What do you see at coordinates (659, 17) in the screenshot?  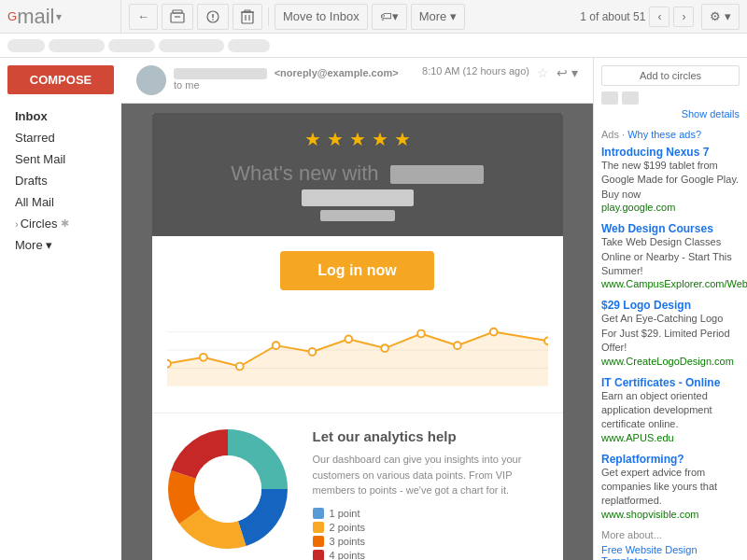 I see `prev-page-button: ‹` at bounding box center [659, 17].